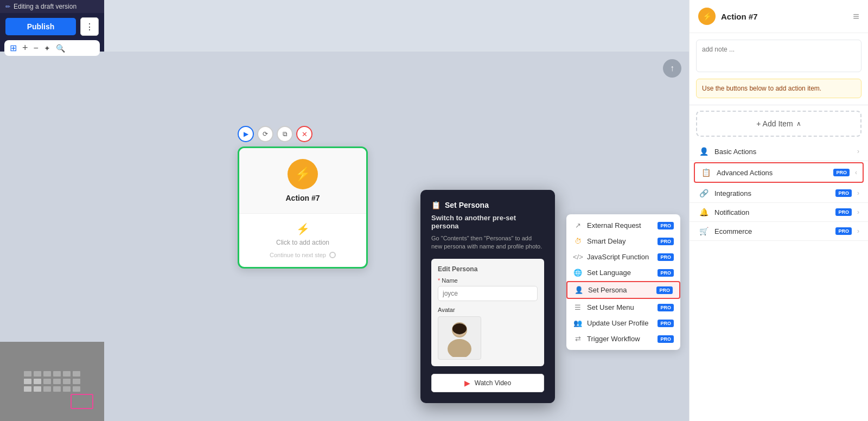 Image resolution: width=868 pixels, height=421 pixels. Describe the element at coordinates (704, 231) in the screenshot. I see `ecommerce-icon: 🛒` at that location.